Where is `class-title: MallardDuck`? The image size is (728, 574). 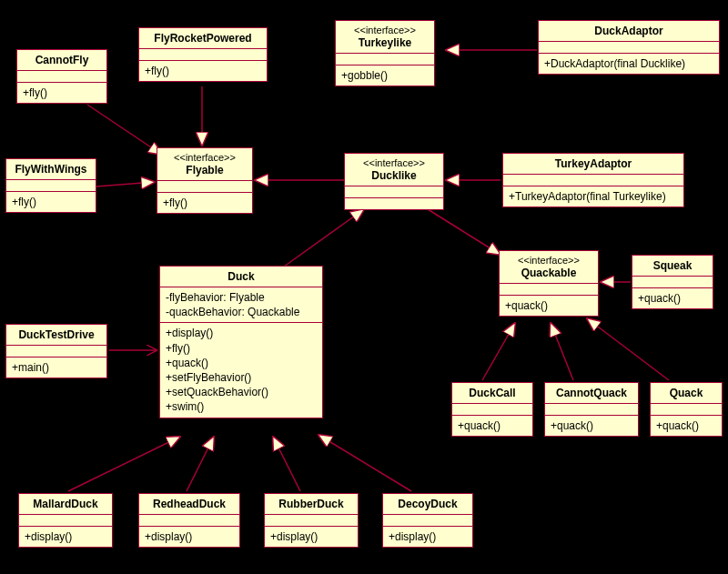 class-title: MallardDuck is located at coordinates (66, 504).